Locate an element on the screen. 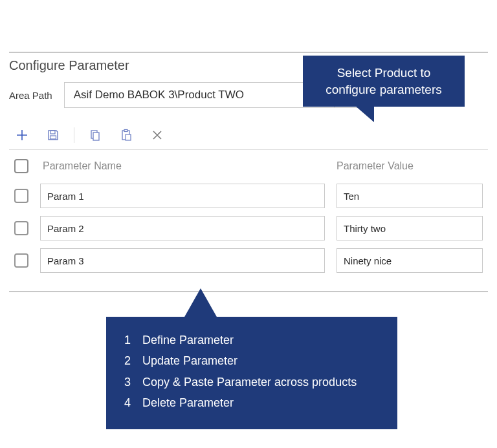 Image resolution: width=497 pixels, height=448 pixels. callout-num: 1 is located at coordinates (129, 340).